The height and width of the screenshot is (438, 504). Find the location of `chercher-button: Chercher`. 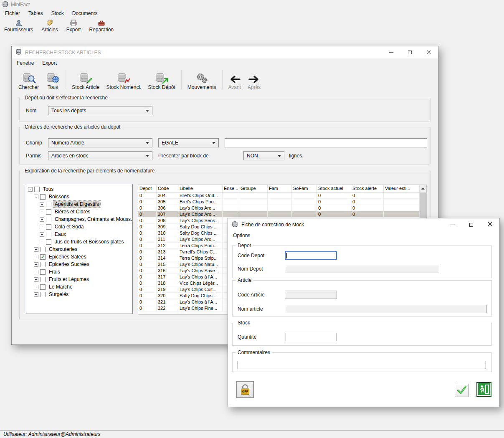

chercher-button: Chercher is located at coordinates (28, 80).